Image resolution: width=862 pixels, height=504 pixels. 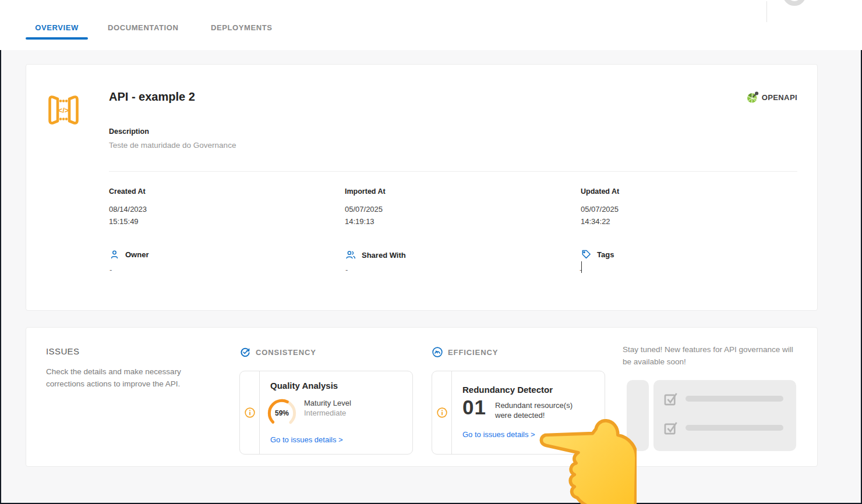 What do you see at coordinates (365, 207) in the screenshot?
I see `imported-at-block: Imported At 05/07/2025 14:19:13` at bounding box center [365, 207].